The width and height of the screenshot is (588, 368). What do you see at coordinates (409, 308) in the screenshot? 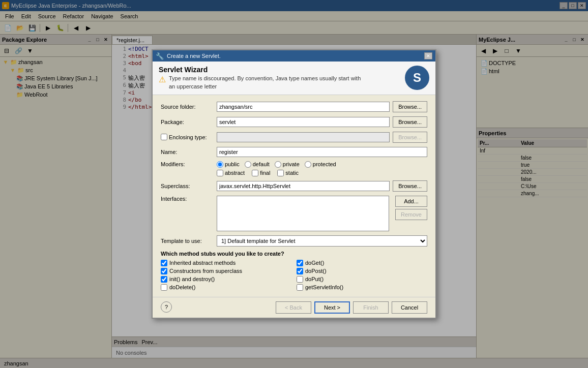
I see `cancel-button: Cancel` at bounding box center [409, 308].